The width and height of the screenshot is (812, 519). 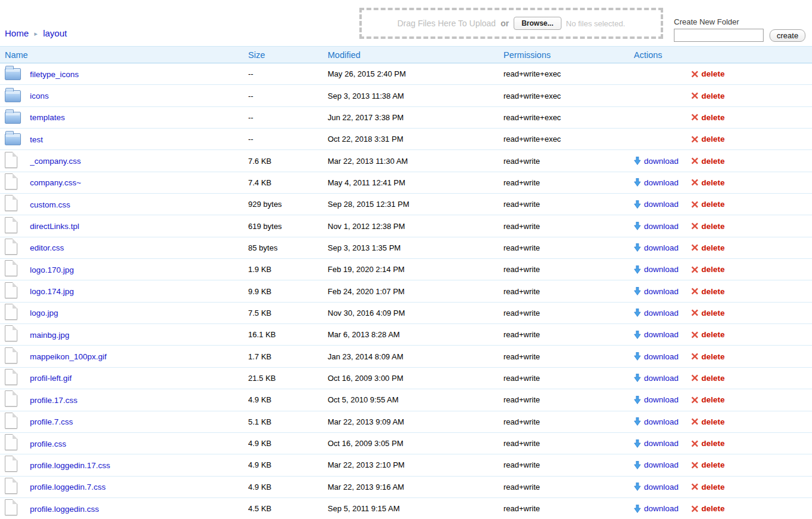 I want to click on table-row: _company.css 7.6 KB Mar 22, 2013 11:30 A…, so click(x=406, y=161).